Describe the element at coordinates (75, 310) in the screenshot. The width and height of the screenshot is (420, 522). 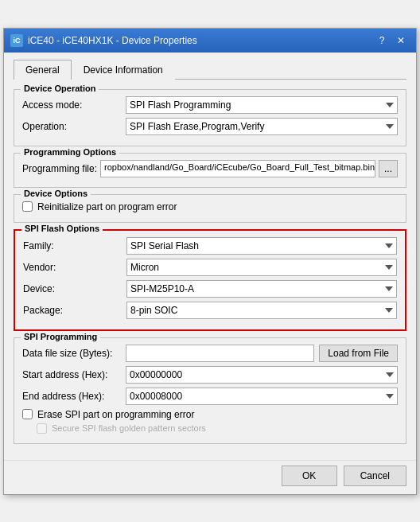
I see `package-label: Package:` at that location.